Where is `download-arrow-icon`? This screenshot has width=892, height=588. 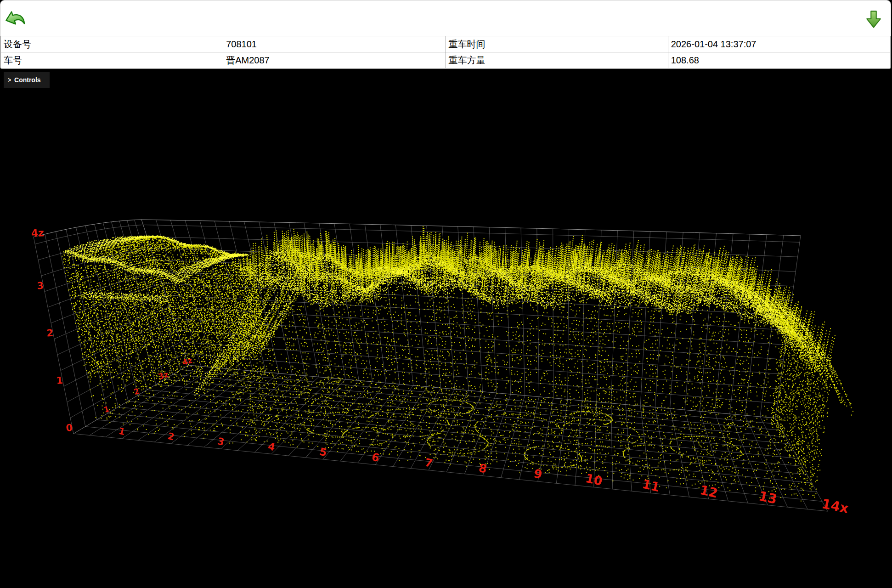
download-arrow-icon is located at coordinates (874, 19).